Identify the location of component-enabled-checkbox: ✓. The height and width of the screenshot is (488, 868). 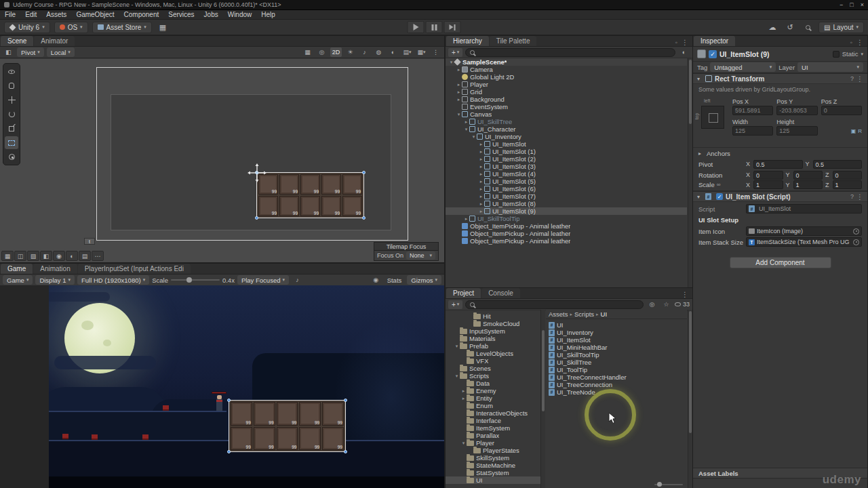
(719, 197).